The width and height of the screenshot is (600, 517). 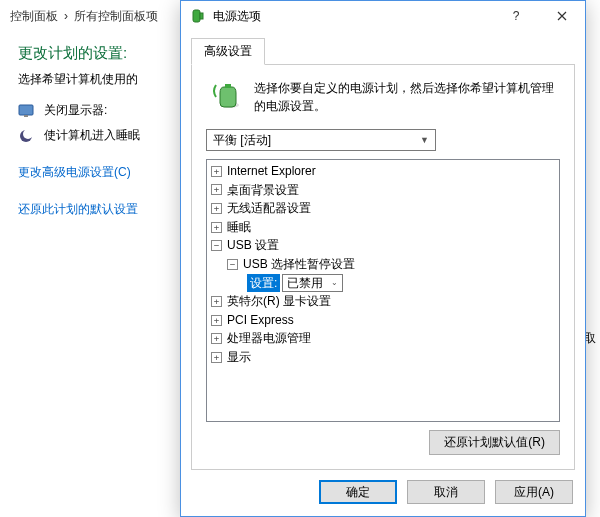 I want to click on dialog-title: 电源选项, so click(x=353, y=16).